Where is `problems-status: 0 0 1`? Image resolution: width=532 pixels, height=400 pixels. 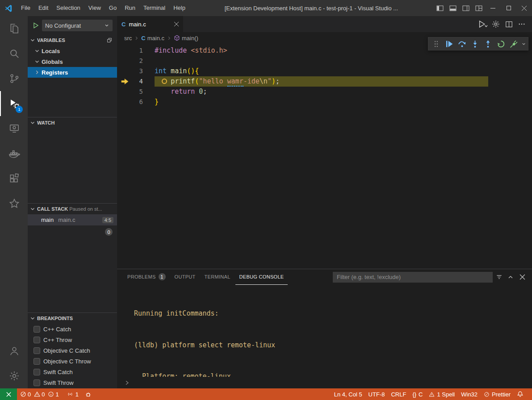 problems-status: 0 0 1 is located at coordinates (40, 394).